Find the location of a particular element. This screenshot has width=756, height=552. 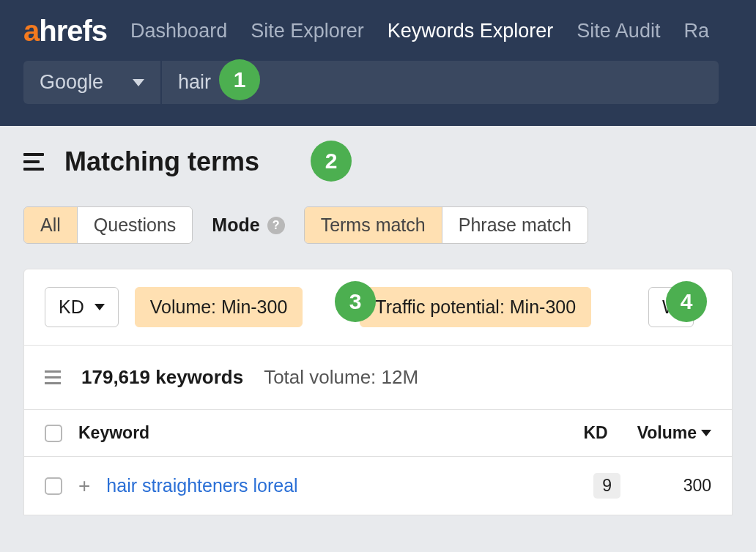

nav-rank: Ra is located at coordinates (696, 31).